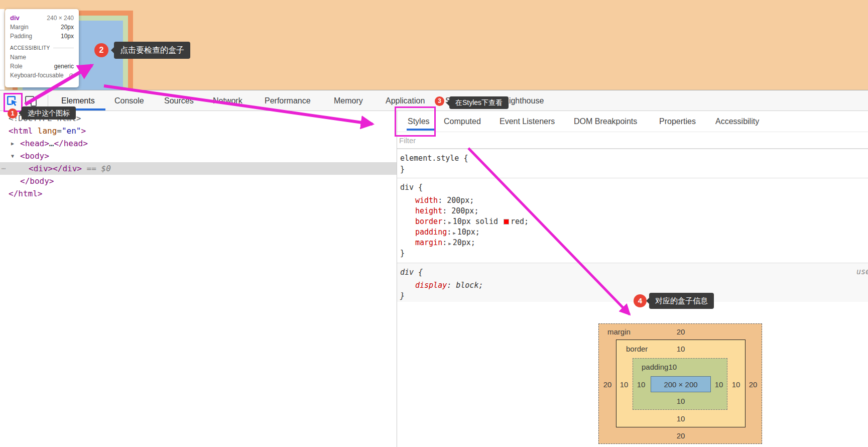 The height and width of the screenshot is (447, 868). I want to click on box-model-margin-label: margin, so click(619, 331).